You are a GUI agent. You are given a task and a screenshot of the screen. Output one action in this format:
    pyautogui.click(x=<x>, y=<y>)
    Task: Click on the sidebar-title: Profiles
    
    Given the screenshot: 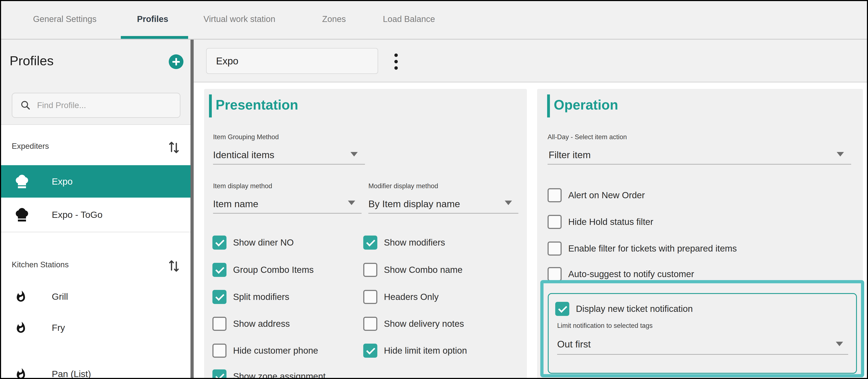 What is the action you would take?
    pyautogui.click(x=32, y=61)
    